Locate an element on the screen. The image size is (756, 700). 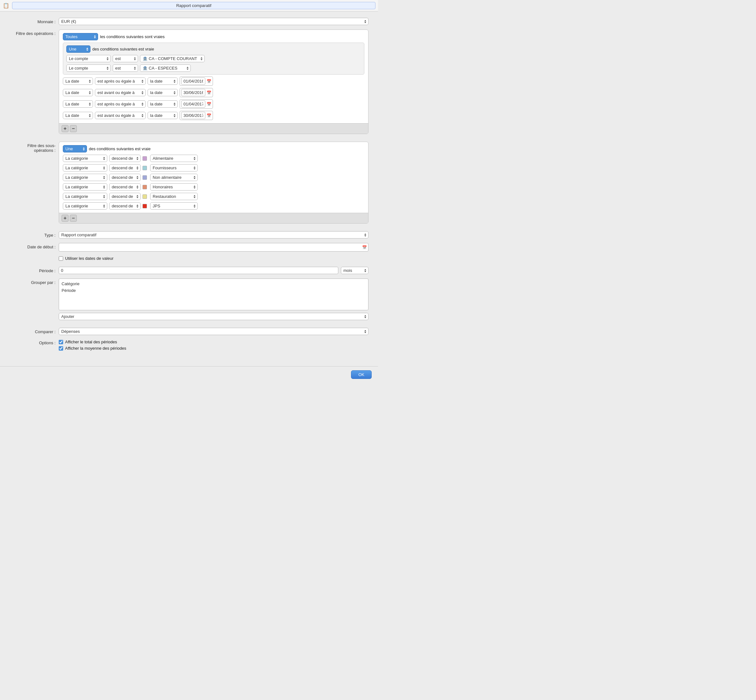
cat-op-0: descend de is located at coordinates (125, 158).